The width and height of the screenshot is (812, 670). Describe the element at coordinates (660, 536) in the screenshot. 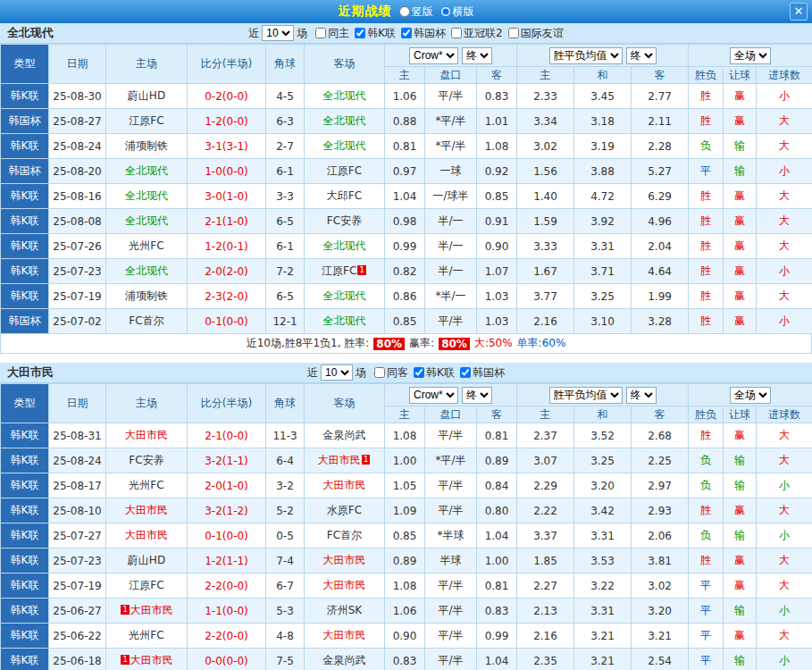

I see `europe-away-odds: 2.06` at that location.